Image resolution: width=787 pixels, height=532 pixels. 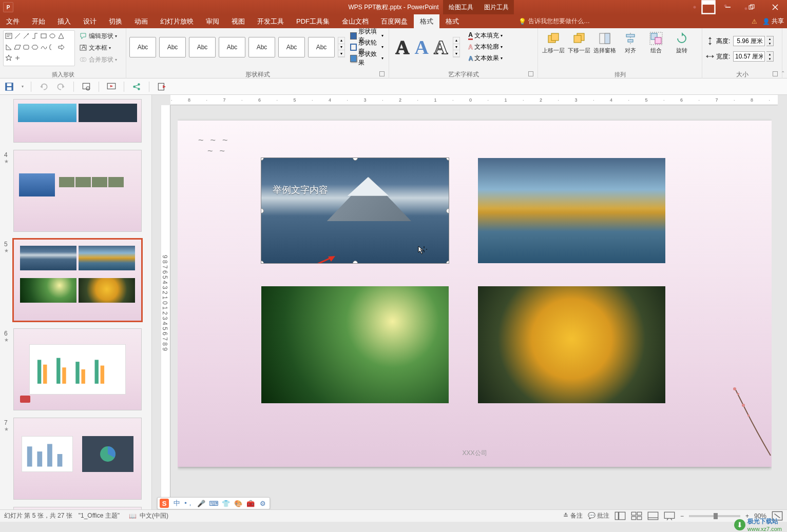 What do you see at coordinates (456, 47) in the screenshot?
I see `gallery-down-icon: ▾` at bounding box center [456, 47].